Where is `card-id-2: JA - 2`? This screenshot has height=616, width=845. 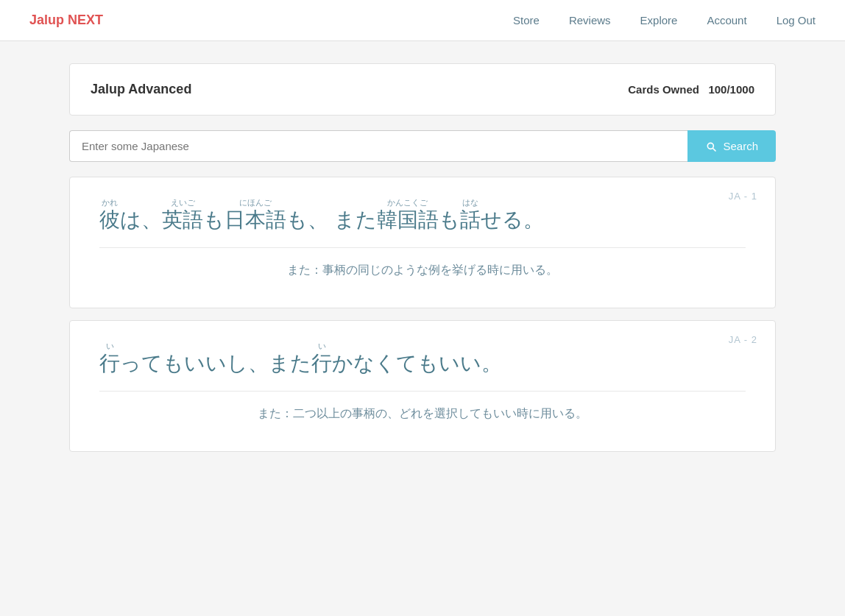 card-id-2: JA - 2 is located at coordinates (743, 340).